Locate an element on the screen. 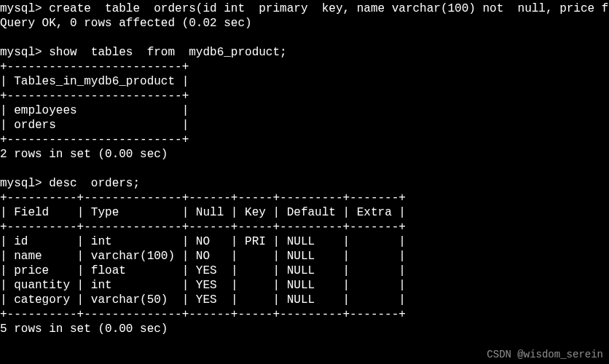 Image resolution: width=609 pixels, height=364 pixels. table-row: orders is located at coordinates (35, 125).